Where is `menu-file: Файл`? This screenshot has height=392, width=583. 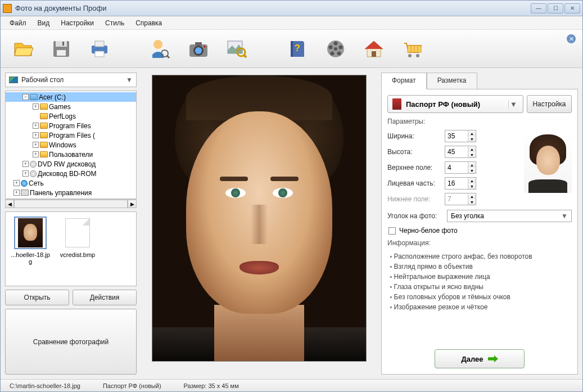 menu-file: Файл is located at coordinates (18, 23).